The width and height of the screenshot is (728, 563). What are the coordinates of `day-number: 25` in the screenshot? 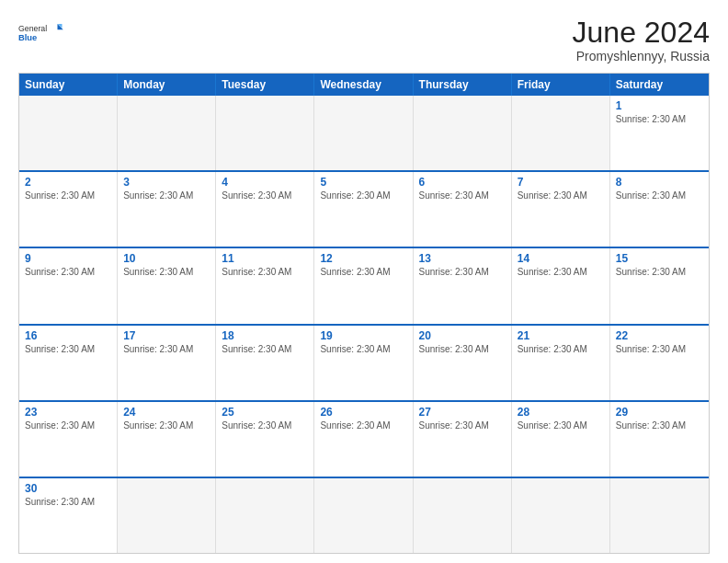 It's located at (265, 412).